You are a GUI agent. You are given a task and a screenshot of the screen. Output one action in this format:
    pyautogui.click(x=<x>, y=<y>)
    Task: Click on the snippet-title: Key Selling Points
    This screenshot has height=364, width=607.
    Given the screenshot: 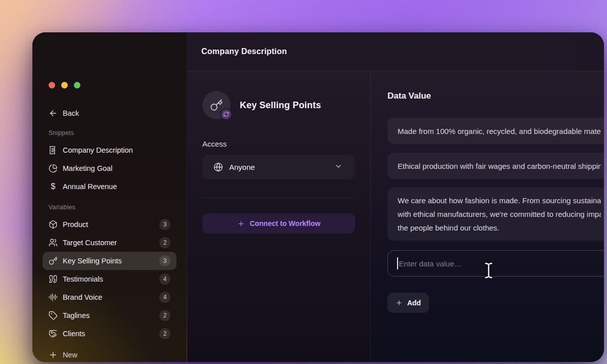 What is the action you would take?
    pyautogui.click(x=280, y=105)
    